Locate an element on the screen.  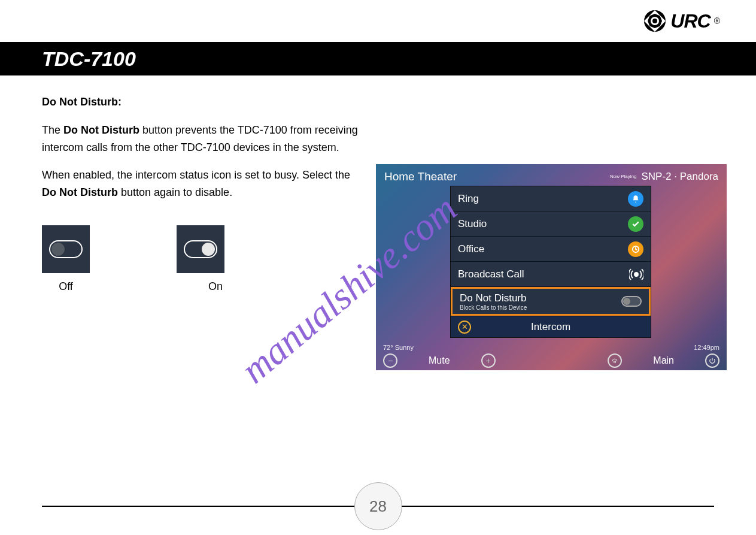
brand-logo: URC® is located at coordinates (681, 21).